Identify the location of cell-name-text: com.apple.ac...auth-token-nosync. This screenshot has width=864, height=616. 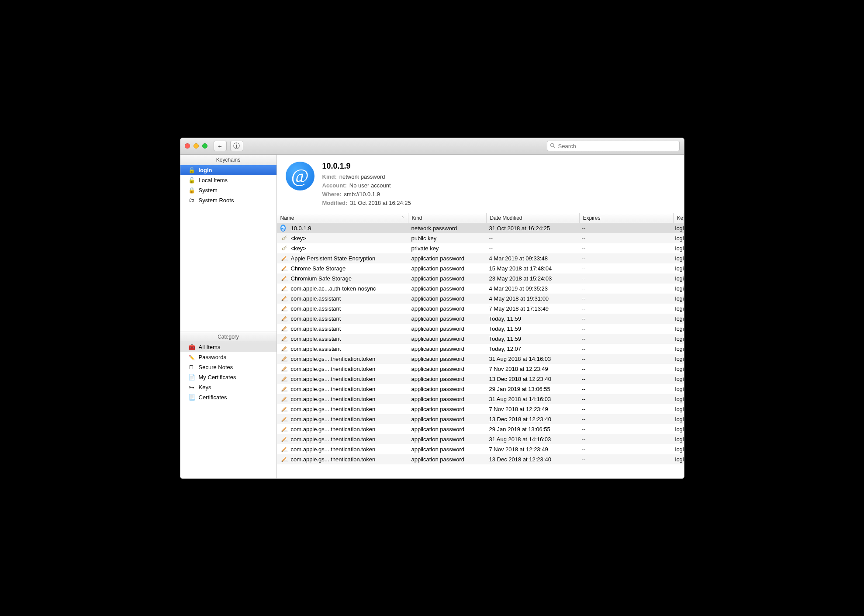
(334, 288).